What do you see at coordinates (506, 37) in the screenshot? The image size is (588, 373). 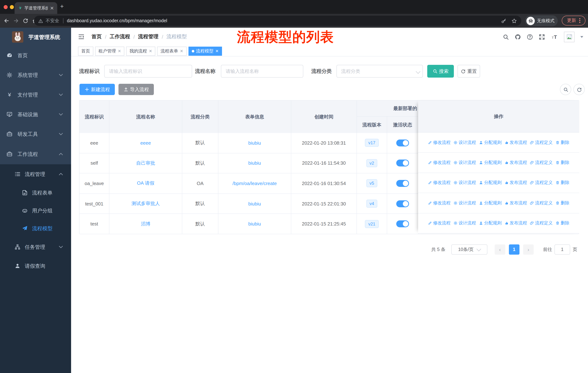 I see `search-icon` at bounding box center [506, 37].